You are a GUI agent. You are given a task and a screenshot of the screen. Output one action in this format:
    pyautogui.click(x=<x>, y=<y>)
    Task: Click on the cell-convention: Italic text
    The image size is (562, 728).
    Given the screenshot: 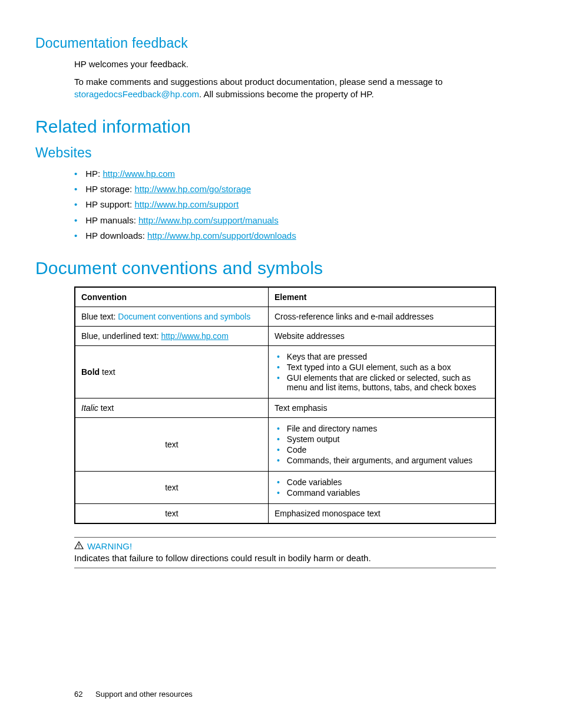 What is the action you would take?
    pyautogui.click(x=171, y=408)
    